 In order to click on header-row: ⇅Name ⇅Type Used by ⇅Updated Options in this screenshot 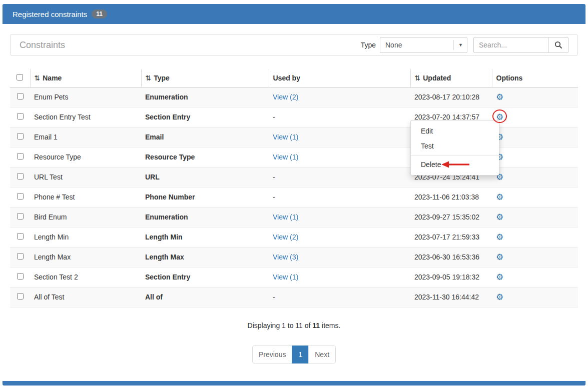, I will do `click(294, 78)`.